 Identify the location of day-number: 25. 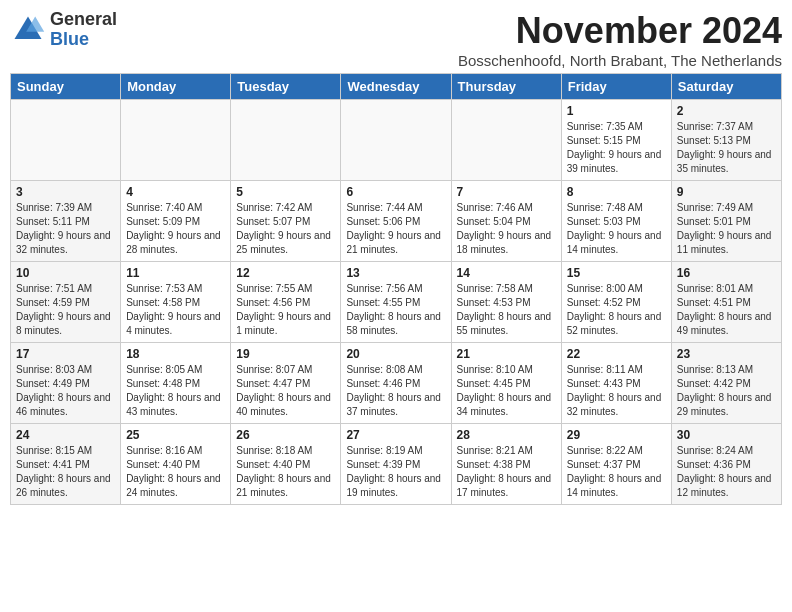
(176, 435).